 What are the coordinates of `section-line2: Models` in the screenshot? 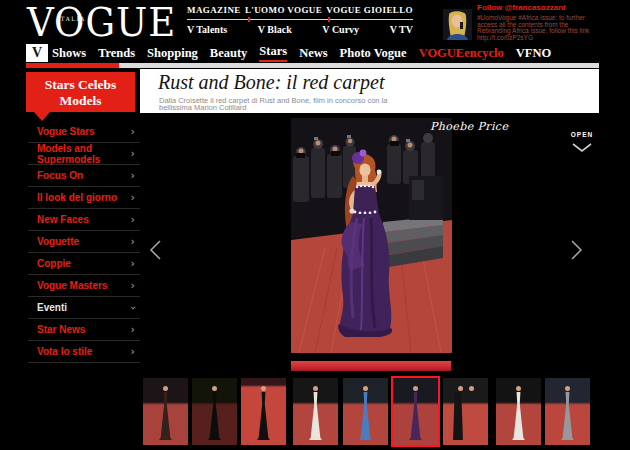 It's located at (80, 101).